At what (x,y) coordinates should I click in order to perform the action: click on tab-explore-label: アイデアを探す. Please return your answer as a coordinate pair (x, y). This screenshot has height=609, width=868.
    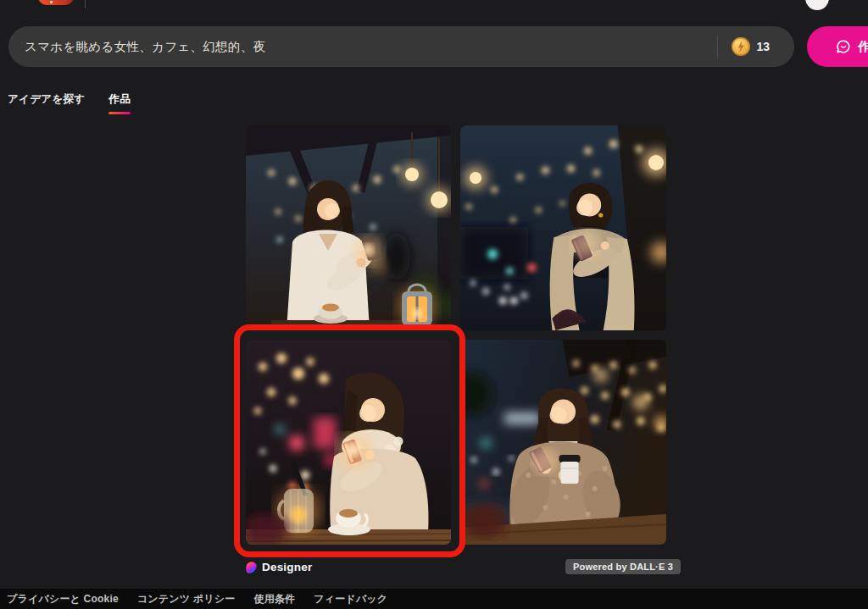
    Looking at the image, I should click on (46, 99).